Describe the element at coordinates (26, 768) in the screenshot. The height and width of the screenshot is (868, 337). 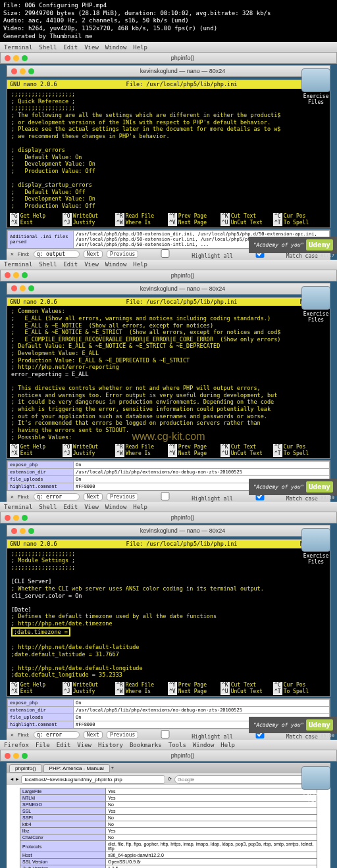
I see `tab-phpinfo: phpinfo()` at that location.